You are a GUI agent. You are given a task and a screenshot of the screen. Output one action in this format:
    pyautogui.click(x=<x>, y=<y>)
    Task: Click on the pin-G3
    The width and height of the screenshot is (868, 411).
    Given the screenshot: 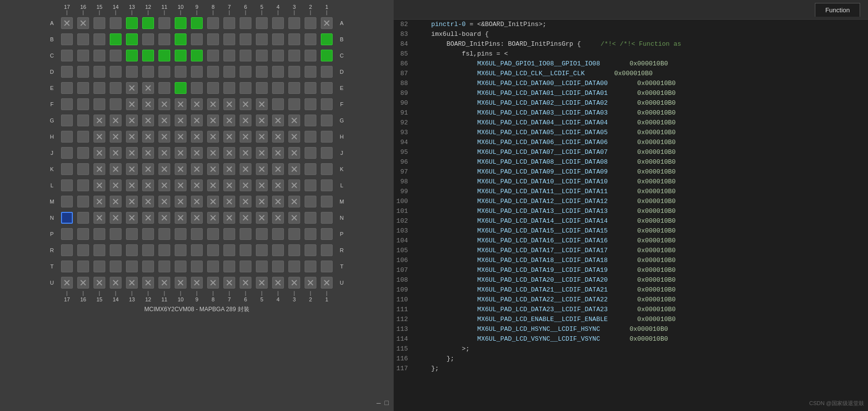 What is the action you would take?
    pyautogui.click(x=294, y=120)
    